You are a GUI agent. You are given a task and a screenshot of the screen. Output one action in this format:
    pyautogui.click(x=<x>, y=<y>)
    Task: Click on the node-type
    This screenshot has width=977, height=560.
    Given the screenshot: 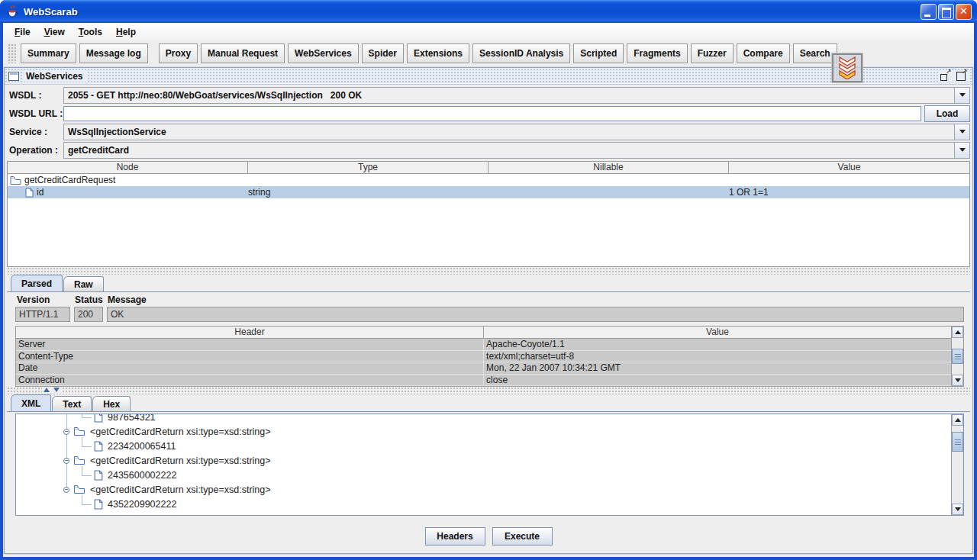 What is the action you would take?
    pyautogui.click(x=368, y=180)
    